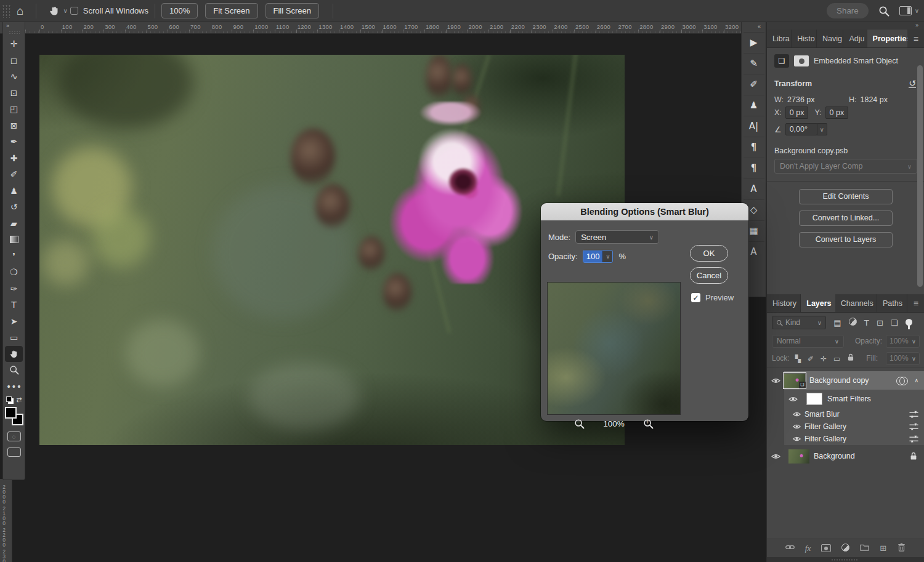 Image resolution: width=924 pixels, height=562 pixels. Describe the element at coordinates (14, 60) in the screenshot. I see `rectangular-marquee-tool: ◻` at that location.